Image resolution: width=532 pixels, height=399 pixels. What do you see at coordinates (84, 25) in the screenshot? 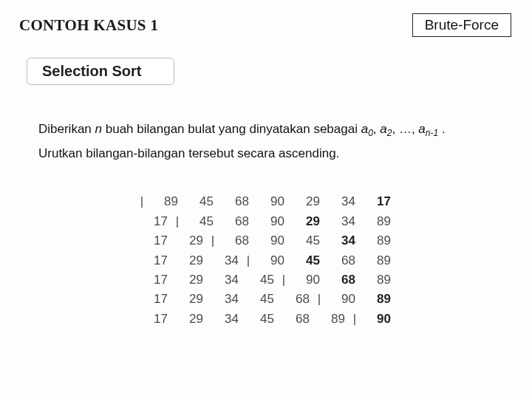
I see `title-prefix: CONTOH KASUS` at bounding box center [84, 25].